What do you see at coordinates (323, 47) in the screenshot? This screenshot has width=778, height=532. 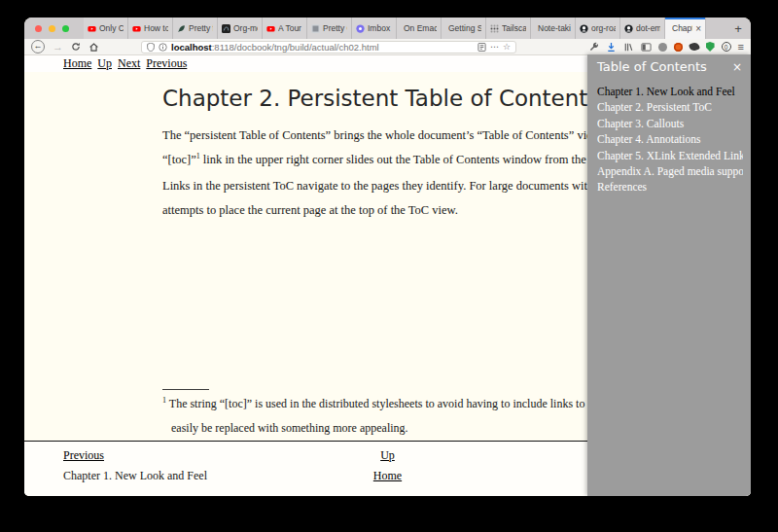 I see `url-text: localhost:8118/docbook/tng/build/actual/…` at bounding box center [323, 47].